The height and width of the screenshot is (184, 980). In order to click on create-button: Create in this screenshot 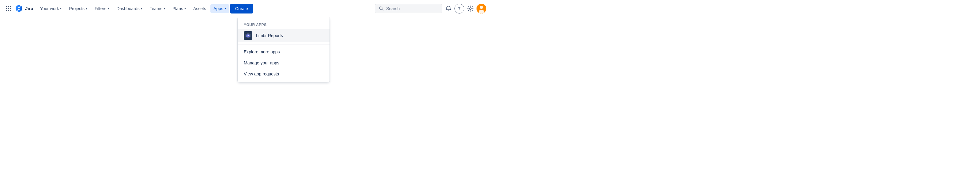, I will do `click(242, 8)`.